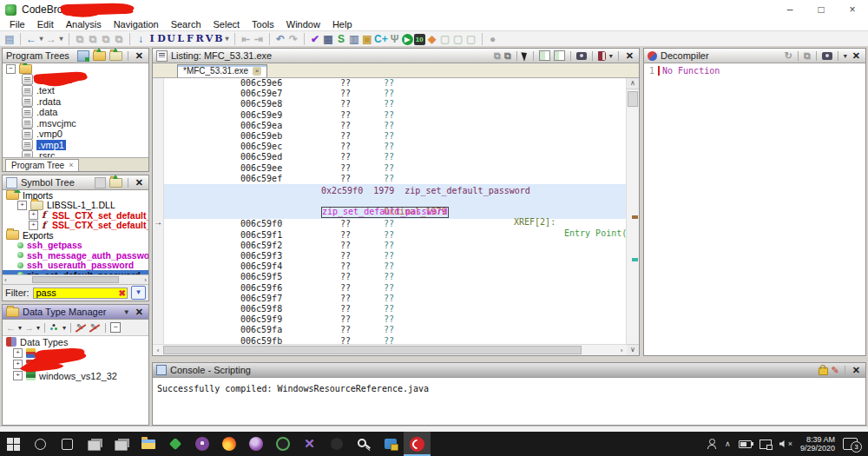 Image resolution: width=868 pixels, height=456 pixels. What do you see at coordinates (395, 147) in the screenshot?
I see `listing-row: 006c59ec????` at bounding box center [395, 147].